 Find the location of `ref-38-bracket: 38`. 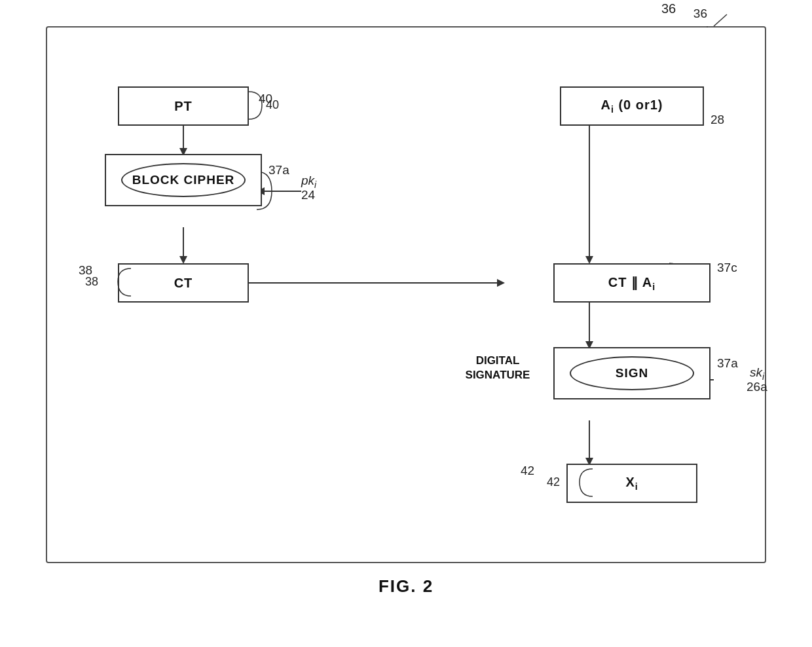

ref-38-bracket: 38 is located at coordinates (111, 284).